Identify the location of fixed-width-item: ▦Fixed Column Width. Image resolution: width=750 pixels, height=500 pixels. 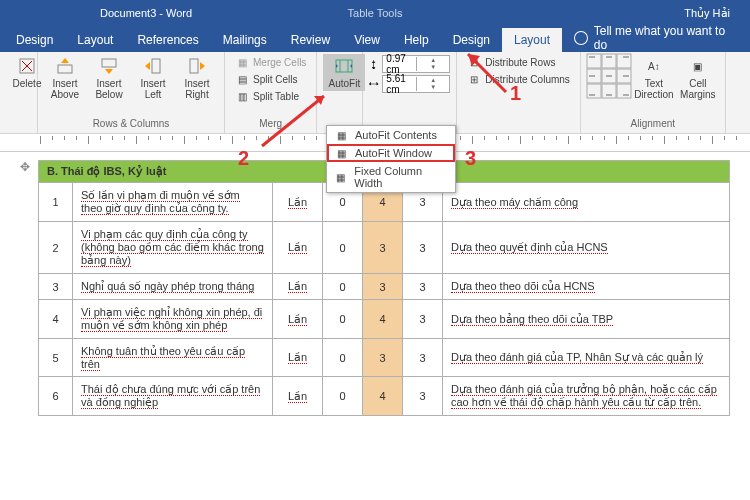
(391, 177).